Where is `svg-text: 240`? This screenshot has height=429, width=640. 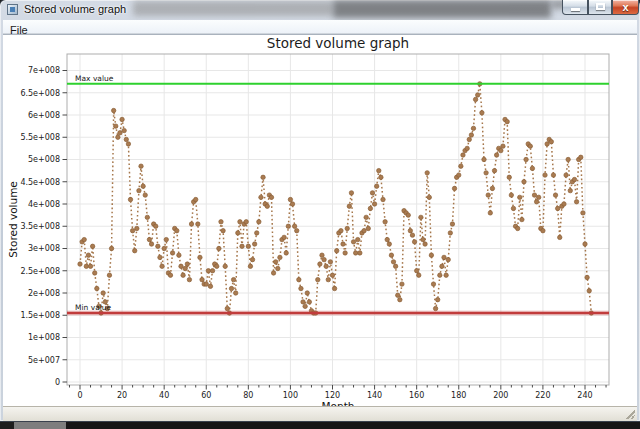 svg-text: 240 is located at coordinates (584, 396).